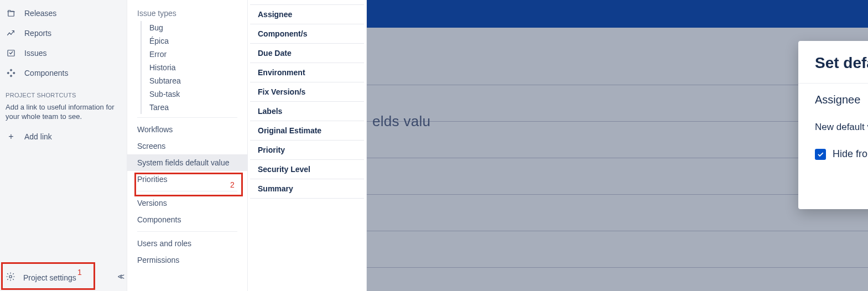  What do you see at coordinates (120, 277) in the screenshot?
I see `collapse-sidebar-button: <<` at bounding box center [120, 277].